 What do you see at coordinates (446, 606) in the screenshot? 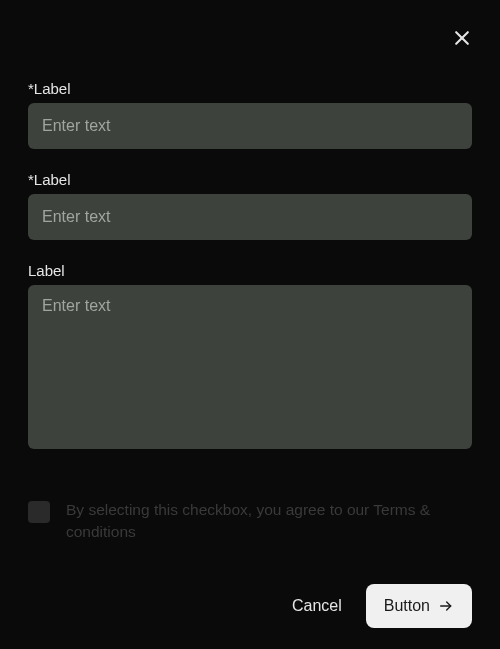
I see `arrow-right-icon` at bounding box center [446, 606].